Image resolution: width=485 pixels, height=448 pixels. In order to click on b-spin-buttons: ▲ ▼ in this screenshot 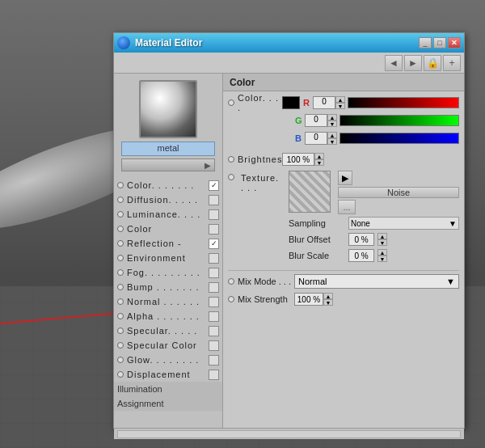, I will do `click(332, 138)`.